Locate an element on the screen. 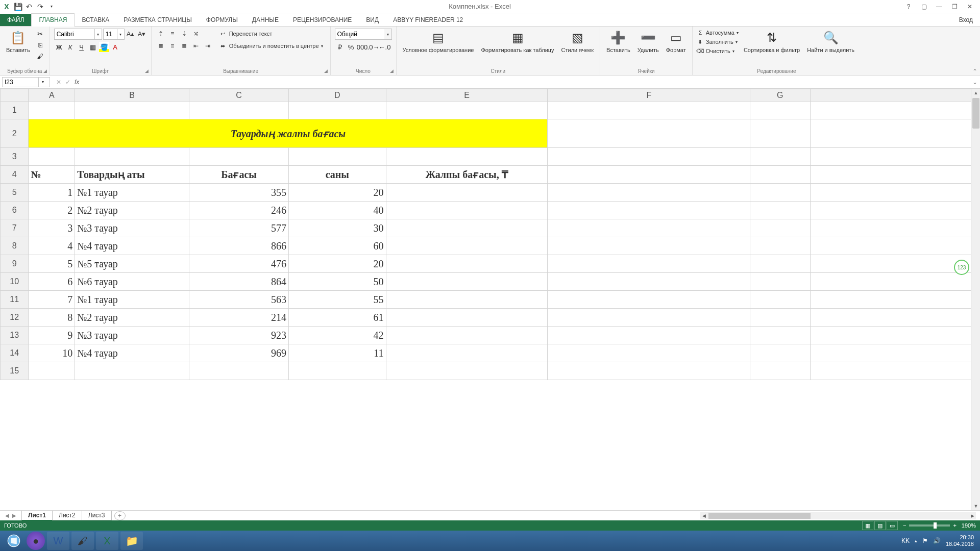  cell: 476 is located at coordinates (239, 264).